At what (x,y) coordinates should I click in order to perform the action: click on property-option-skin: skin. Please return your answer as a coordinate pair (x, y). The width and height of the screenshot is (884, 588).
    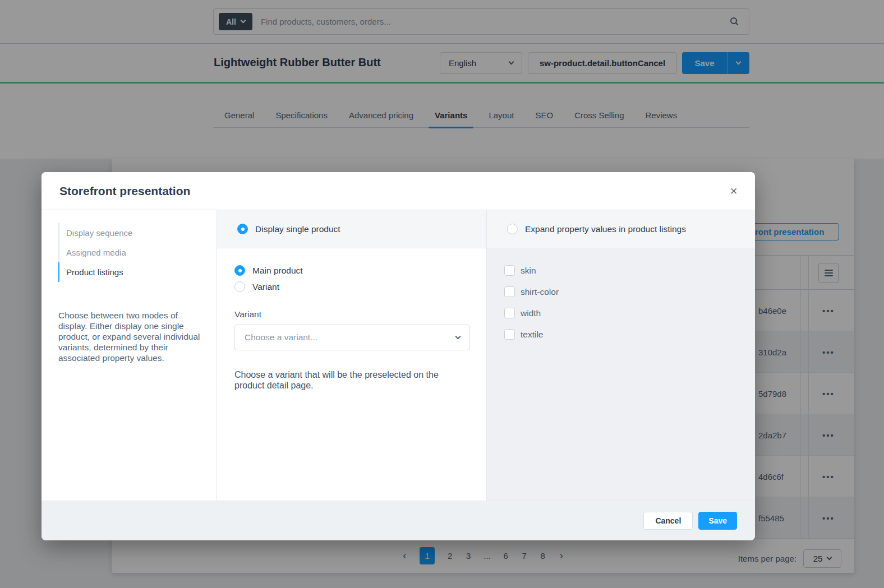
    Looking at the image, I should click on (629, 270).